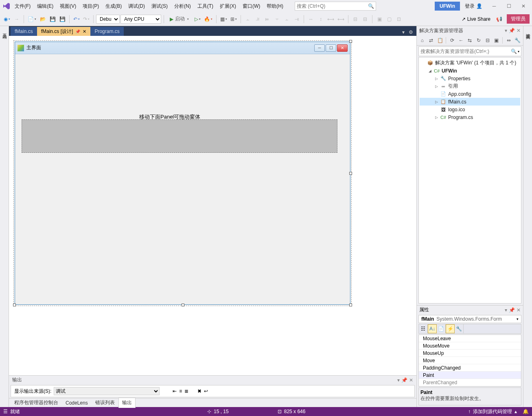 The height and width of the screenshot is (416, 532). What do you see at coordinates (528, 218) in the screenshot?
I see `diagnostics-tab: 诊断工具` at bounding box center [528, 218].